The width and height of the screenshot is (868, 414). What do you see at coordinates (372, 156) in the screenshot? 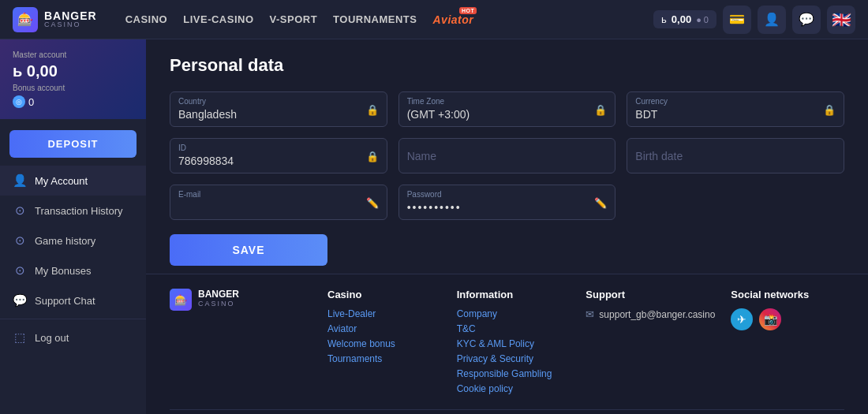
I see `lock-icon-id: 🔒` at bounding box center [372, 156].